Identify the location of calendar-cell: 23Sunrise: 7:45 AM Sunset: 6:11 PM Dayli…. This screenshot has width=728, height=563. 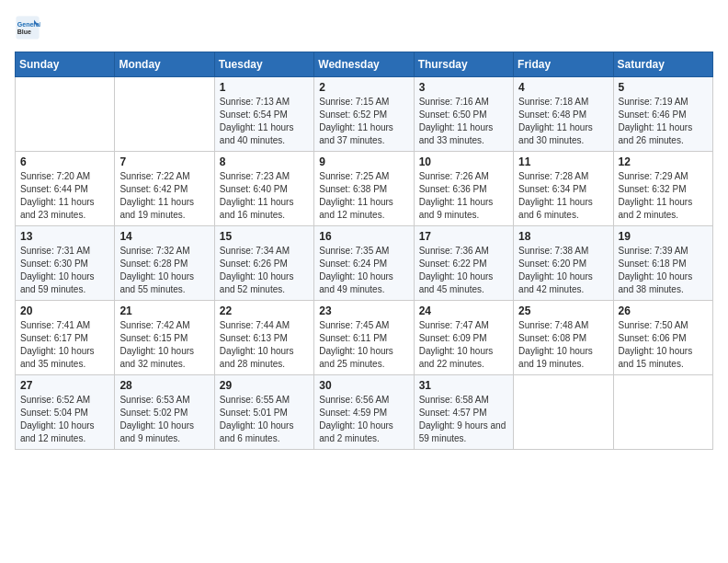
(364, 339).